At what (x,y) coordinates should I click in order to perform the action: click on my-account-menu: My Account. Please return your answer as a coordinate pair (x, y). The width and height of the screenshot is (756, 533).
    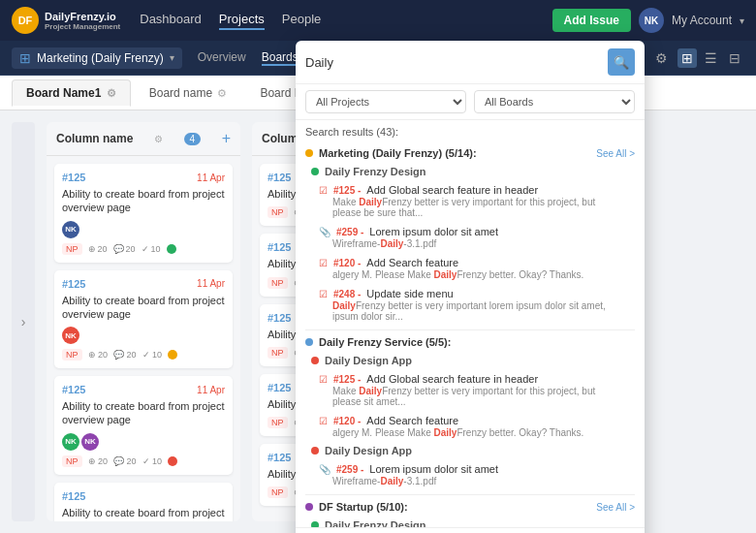
    Looking at the image, I should click on (702, 20).